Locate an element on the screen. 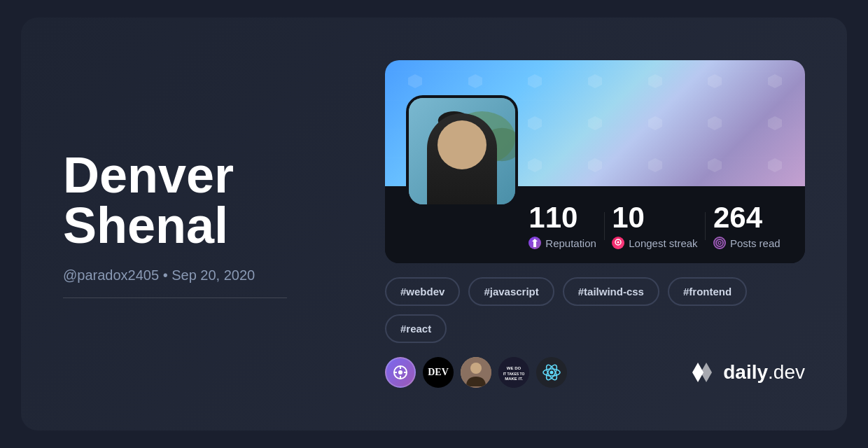 The width and height of the screenshot is (868, 448). reputation-icon is located at coordinates (535, 243).